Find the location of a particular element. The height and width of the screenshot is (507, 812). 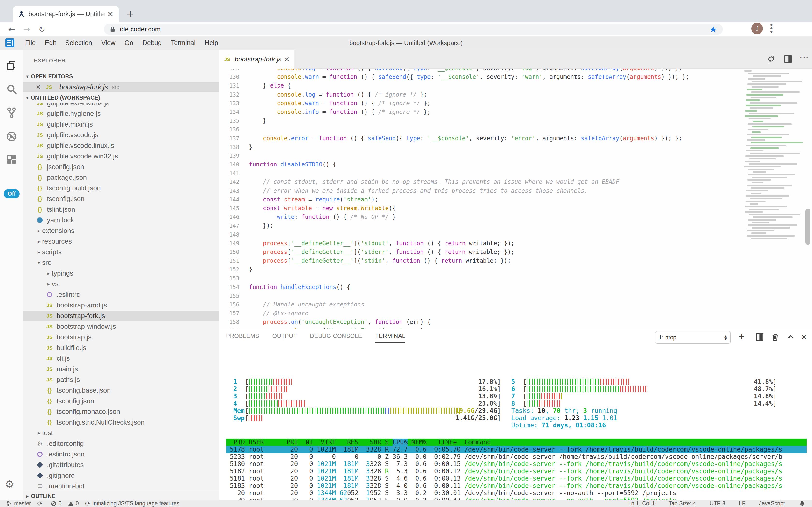

panel-tab-problems: PROBLEMS is located at coordinates (243, 337).